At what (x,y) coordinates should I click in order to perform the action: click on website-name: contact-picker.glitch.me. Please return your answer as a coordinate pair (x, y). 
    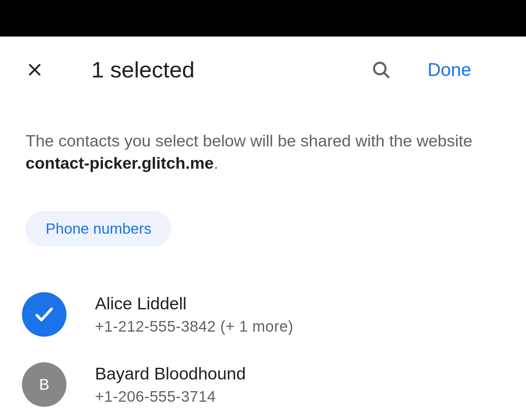
    Looking at the image, I should click on (120, 163).